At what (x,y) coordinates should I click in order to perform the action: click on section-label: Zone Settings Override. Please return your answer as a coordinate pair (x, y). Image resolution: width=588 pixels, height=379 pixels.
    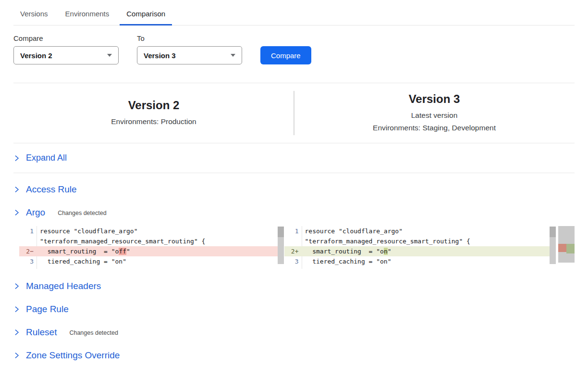
    Looking at the image, I should click on (73, 355).